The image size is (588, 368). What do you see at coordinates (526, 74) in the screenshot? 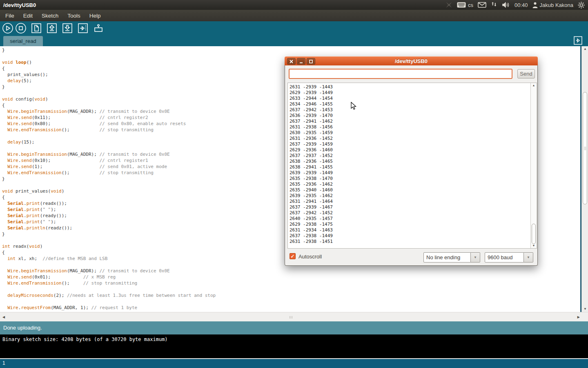
I see `send-button: Send` at bounding box center [526, 74].